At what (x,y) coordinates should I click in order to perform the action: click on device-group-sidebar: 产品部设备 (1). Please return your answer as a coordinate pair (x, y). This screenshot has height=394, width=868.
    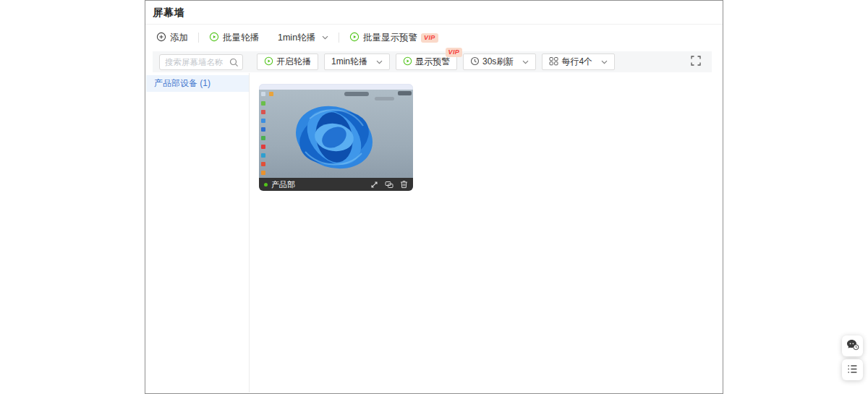
    Looking at the image, I should click on (198, 233).